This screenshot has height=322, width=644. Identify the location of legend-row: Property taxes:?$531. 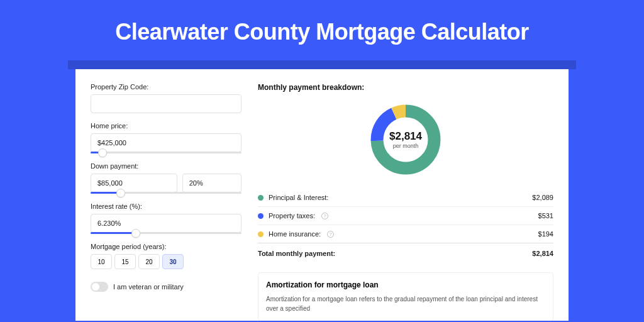
(406, 215).